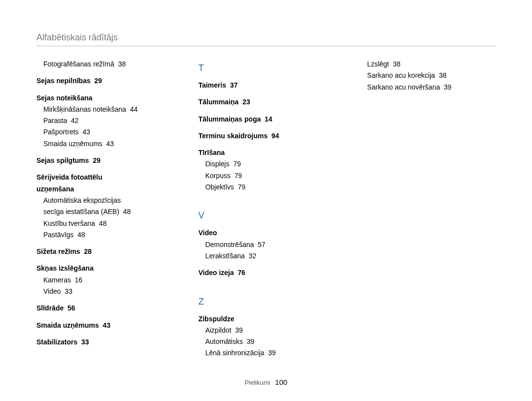  I want to click on index-entry: Terminu skaidrojums 94, so click(270, 136).